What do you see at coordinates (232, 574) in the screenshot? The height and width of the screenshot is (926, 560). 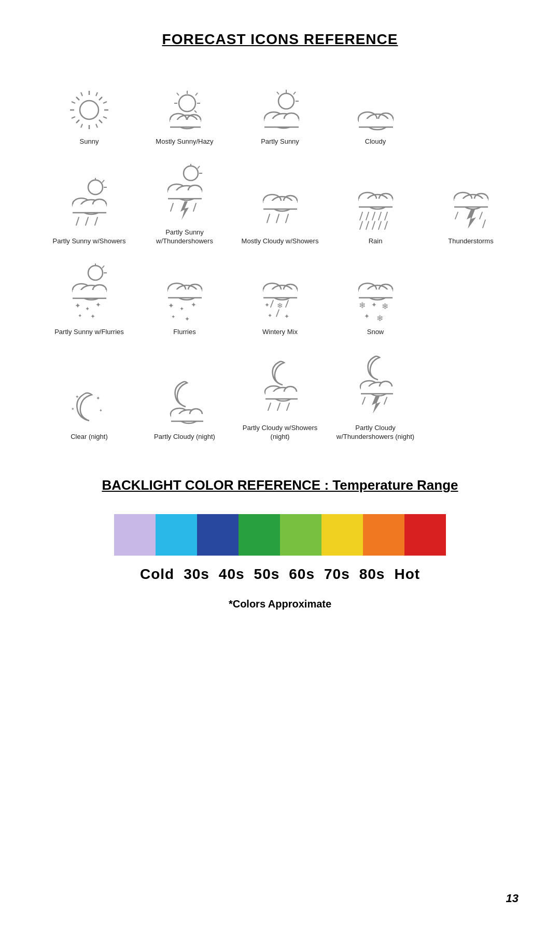 I see `color-label-40s: 40s` at bounding box center [232, 574].